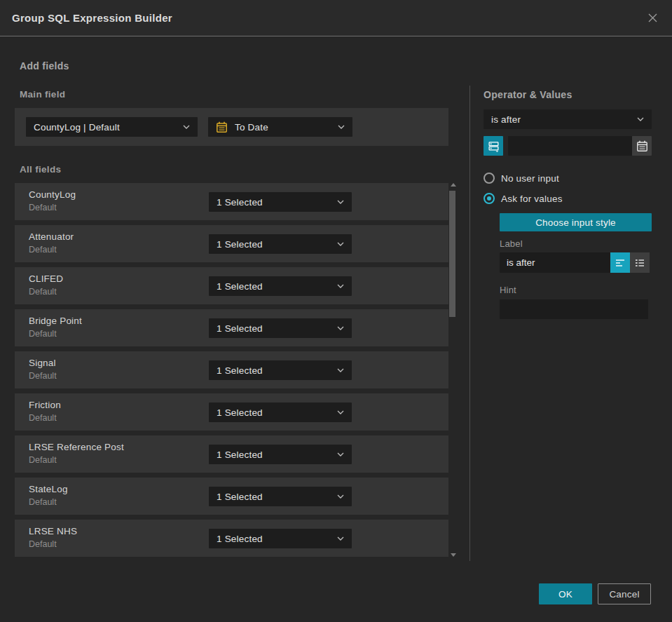  I want to click on operator-select: is after, so click(568, 119).